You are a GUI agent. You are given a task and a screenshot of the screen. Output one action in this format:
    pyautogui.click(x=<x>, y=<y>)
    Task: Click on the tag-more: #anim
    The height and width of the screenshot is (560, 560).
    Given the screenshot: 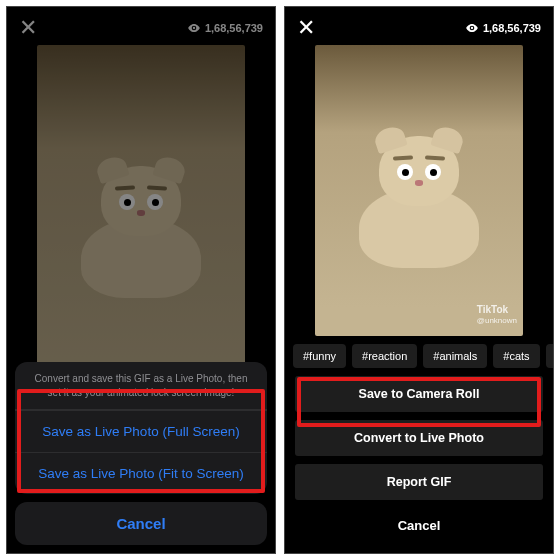 What is the action you would take?
    pyautogui.click(x=550, y=356)
    